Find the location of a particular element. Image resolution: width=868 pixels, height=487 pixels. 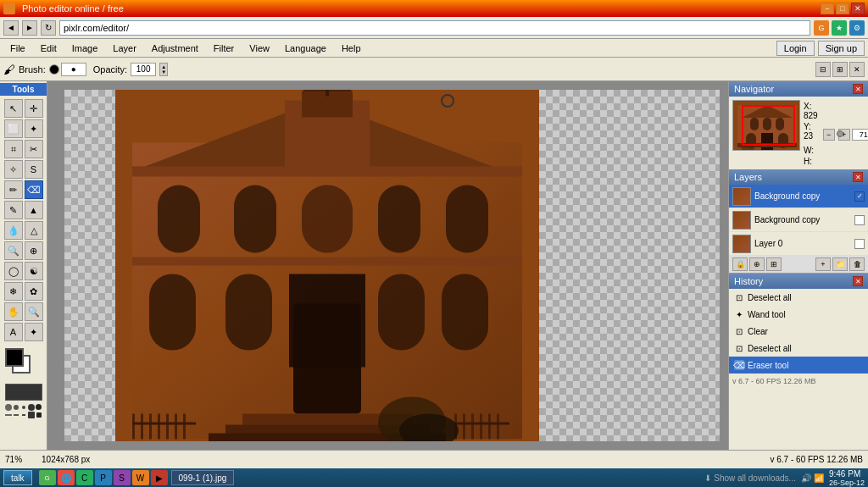

tool-wand: ✦ is located at coordinates (34, 129).